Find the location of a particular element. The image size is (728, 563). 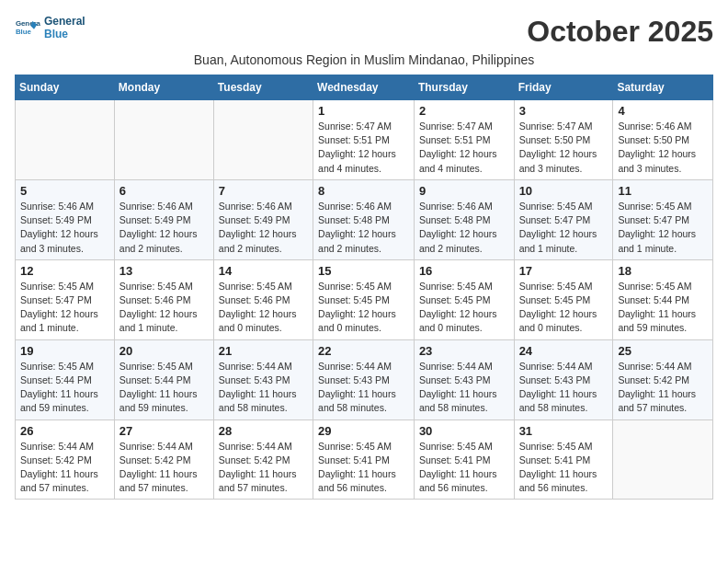

day-number: 23 is located at coordinates (464, 351).